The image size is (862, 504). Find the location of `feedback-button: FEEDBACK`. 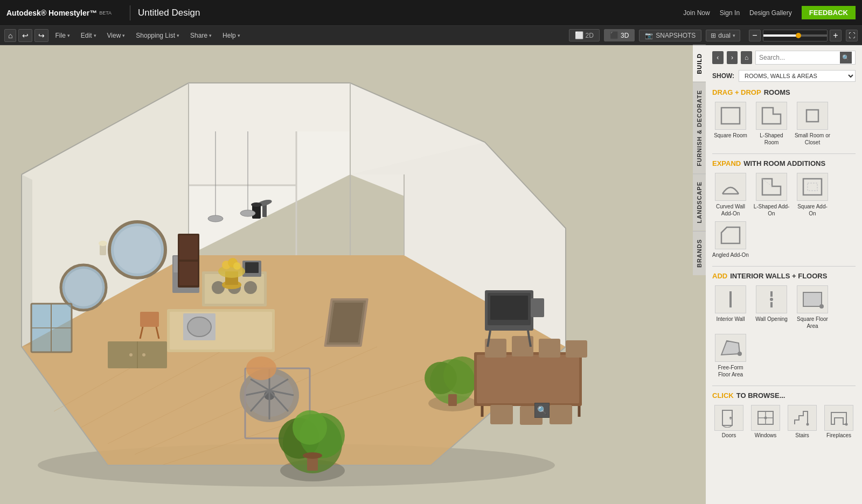

feedback-button: FEEDBACK is located at coordinates (829, 13).